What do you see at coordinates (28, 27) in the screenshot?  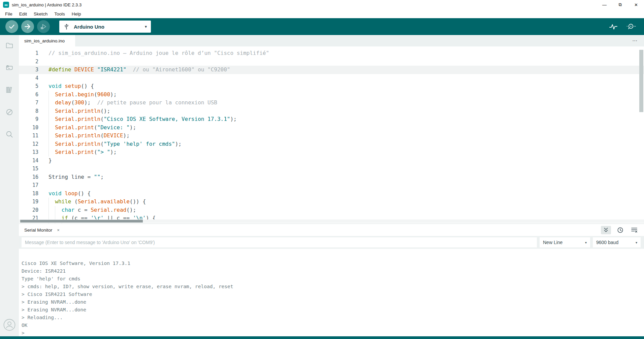 I see `upload-icon` at bounding box center [28, 27].